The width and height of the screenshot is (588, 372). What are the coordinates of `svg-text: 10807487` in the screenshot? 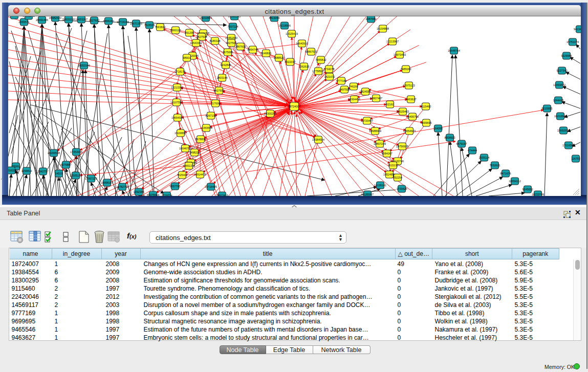 It's located at (376, 98).